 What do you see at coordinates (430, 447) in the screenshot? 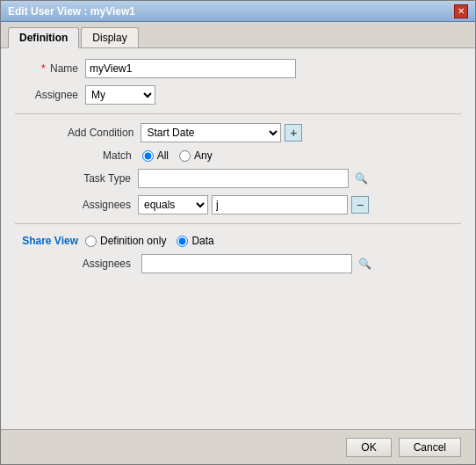
I see `cancel-button: Cancel` at bounding box center [430, 447].